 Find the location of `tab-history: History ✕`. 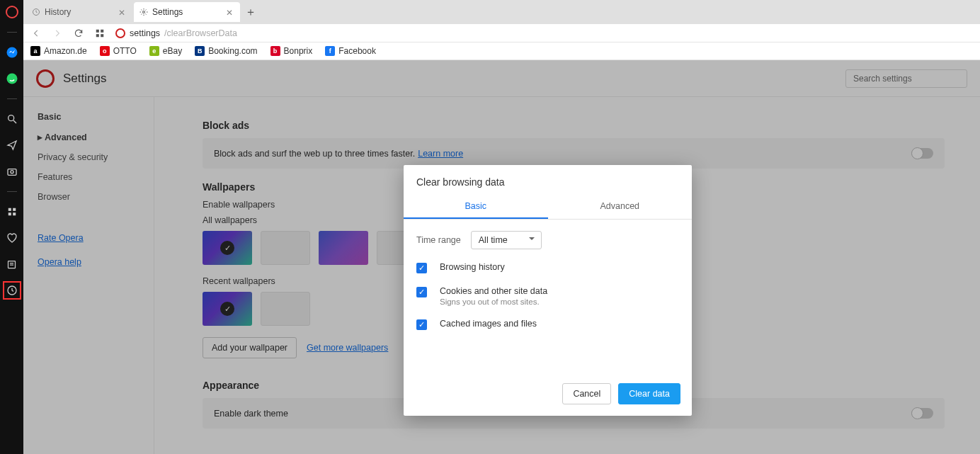

tab-history: History ✕ is located at coordinates (79, 12).